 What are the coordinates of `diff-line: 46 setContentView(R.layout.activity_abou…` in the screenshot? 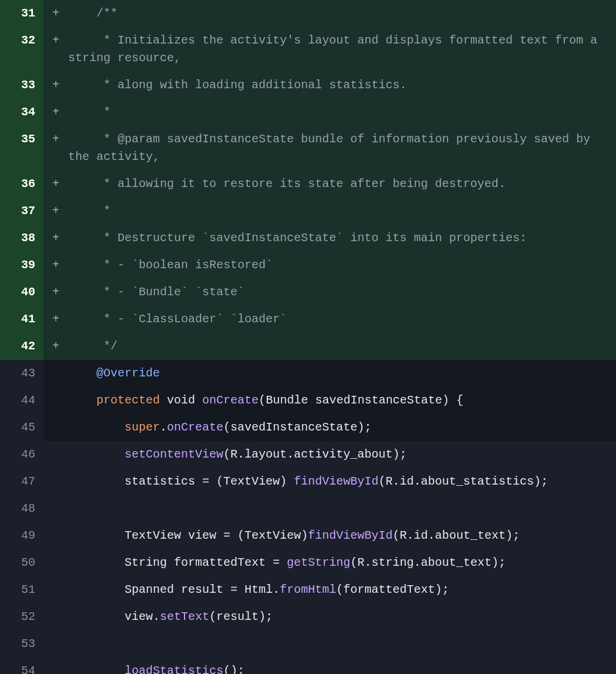 It's located at (308, 455).